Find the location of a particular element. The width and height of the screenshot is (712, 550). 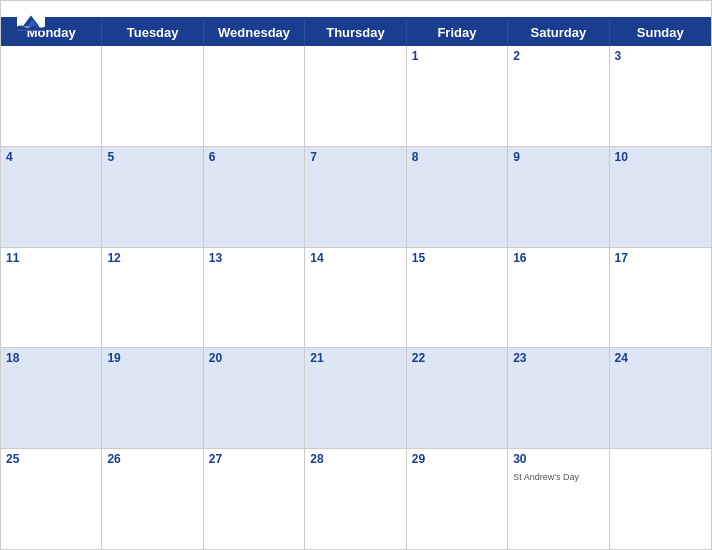

day-number: 15 is located at coordinates (457, 258).